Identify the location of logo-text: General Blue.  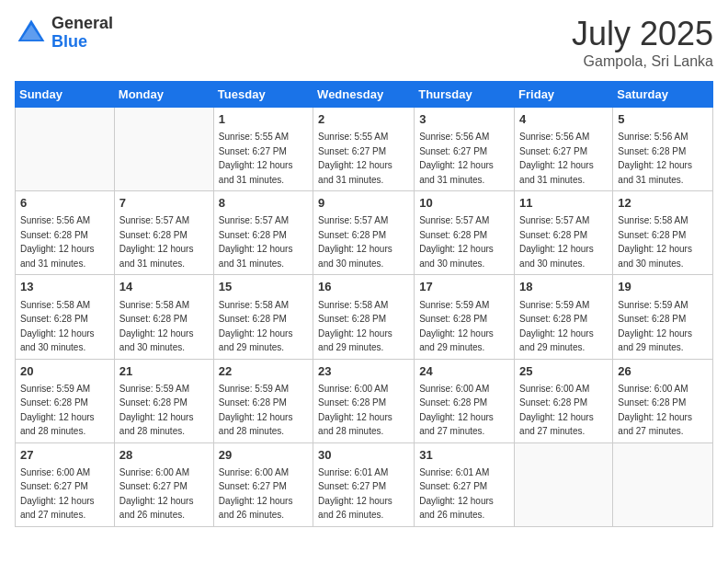
(83, 33).